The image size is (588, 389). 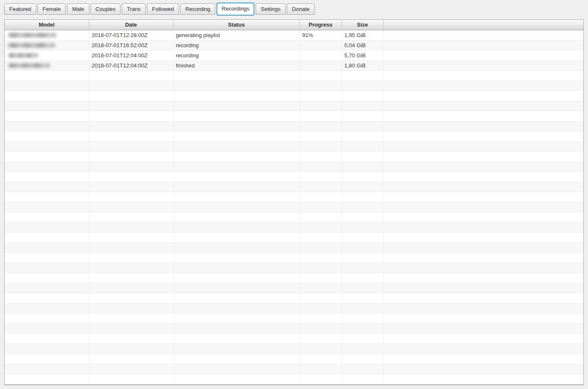 I want to click on status-cell: finished, so click(x=236, y=65).